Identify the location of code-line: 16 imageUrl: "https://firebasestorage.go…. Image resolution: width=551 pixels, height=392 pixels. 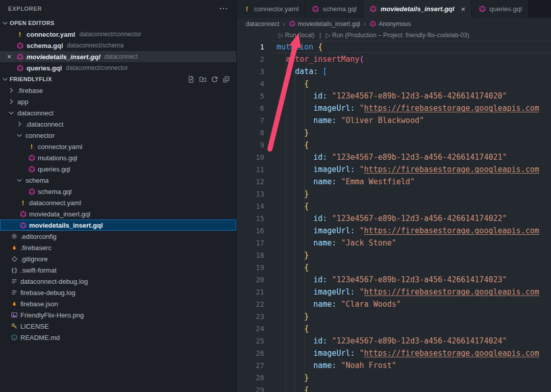
(394, 231).